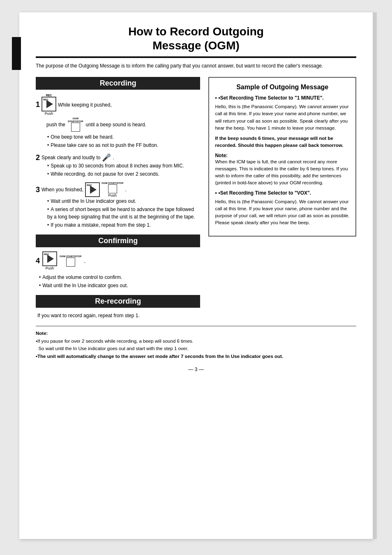  Describe the element at coordinates (118, 281) in the screenshot. I see `step-4-bullets: Adjust the volume control to confirm. Wa…` at that location.